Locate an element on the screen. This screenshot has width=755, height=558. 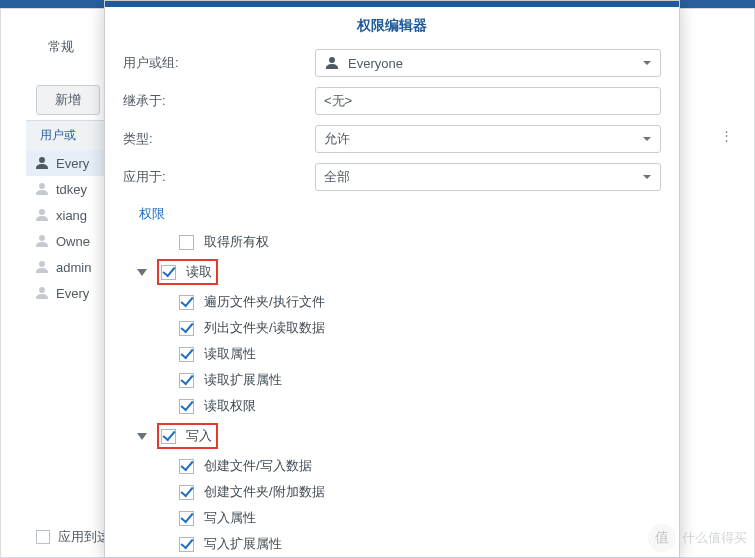
perm-label: 读取扩展属性 is located at coordinates (243, 380).